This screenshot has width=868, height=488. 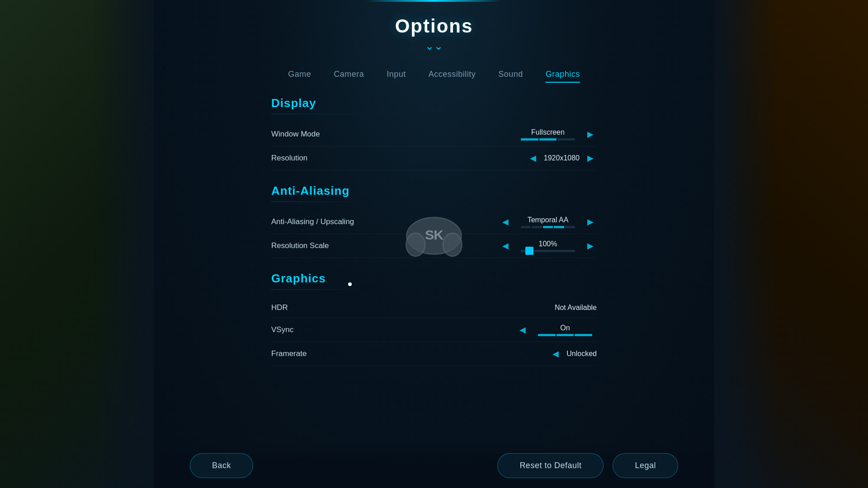 I want to click on aa-upscaling-bar, so click(x=548, y=227).